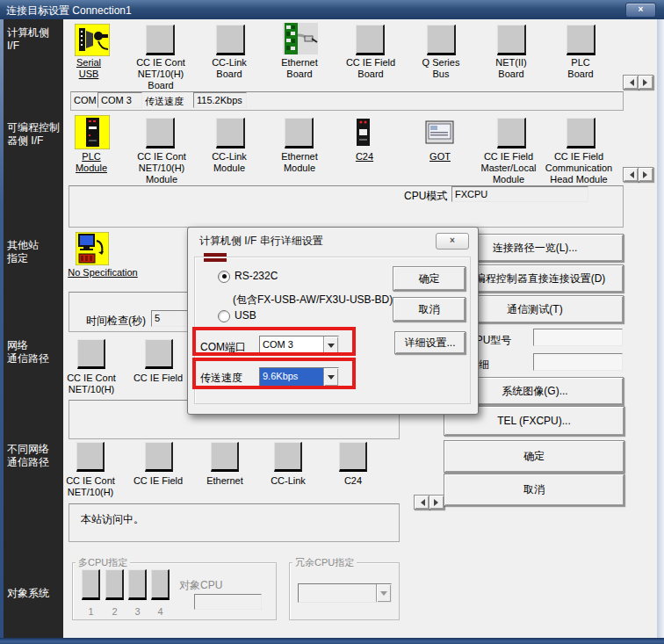 The width and height of the screenshot is (664, 644). What do you see at coordinates (425, 197) in the screenshot?
I see `cpu-mode-label: CPU模式` at bounding box center [425, 197].